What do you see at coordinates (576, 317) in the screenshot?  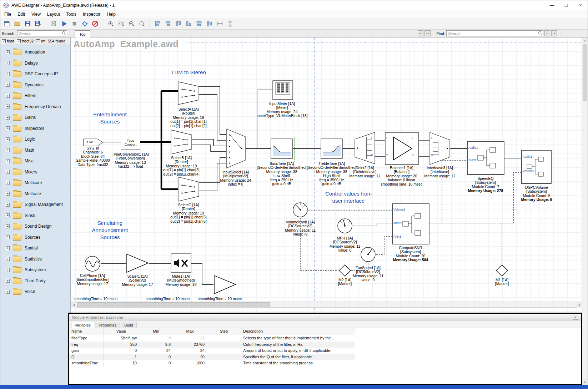 I see `panel-close-button: ×` at bounding box center [576, 317].